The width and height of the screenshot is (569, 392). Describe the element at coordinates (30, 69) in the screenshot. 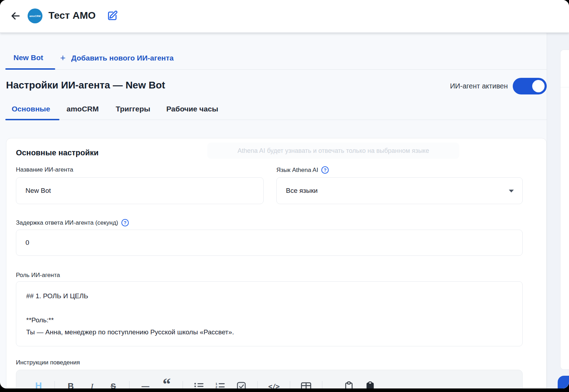

I see `active-tab-underline` at that location.